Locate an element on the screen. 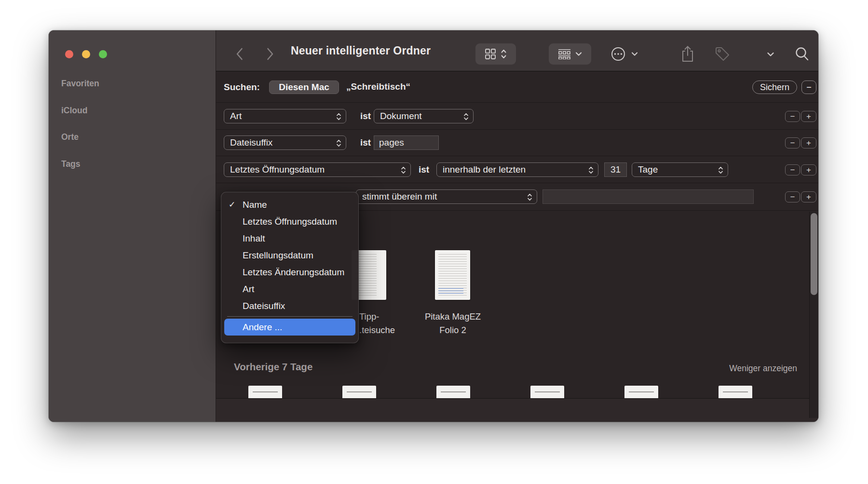 The height and width of the screenshot is (484, 868). popup-value: Dokument is located at coordinates (401, 116).